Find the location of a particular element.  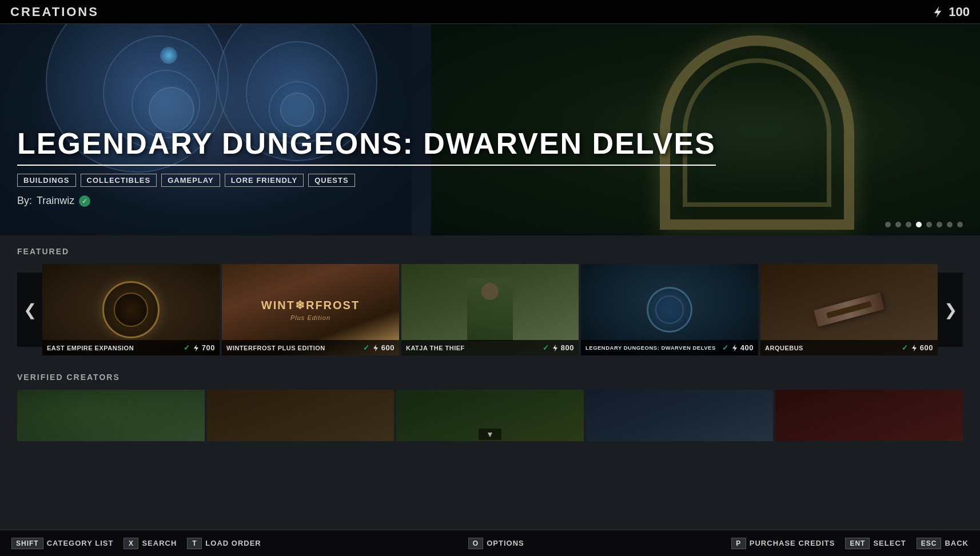

toolbar-category-list: SHIFT CATEGORY LIST is located at coordinates (62, 543).